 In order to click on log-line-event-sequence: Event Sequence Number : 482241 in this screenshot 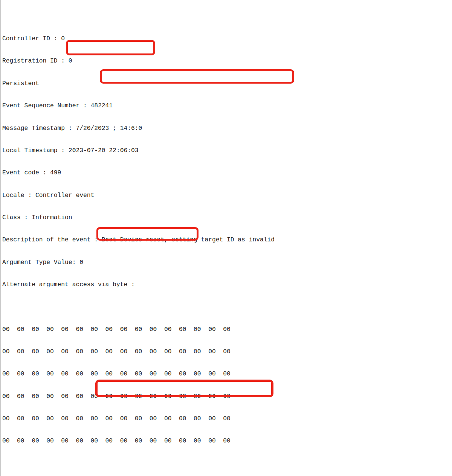, I will do `click(227, 106)`.